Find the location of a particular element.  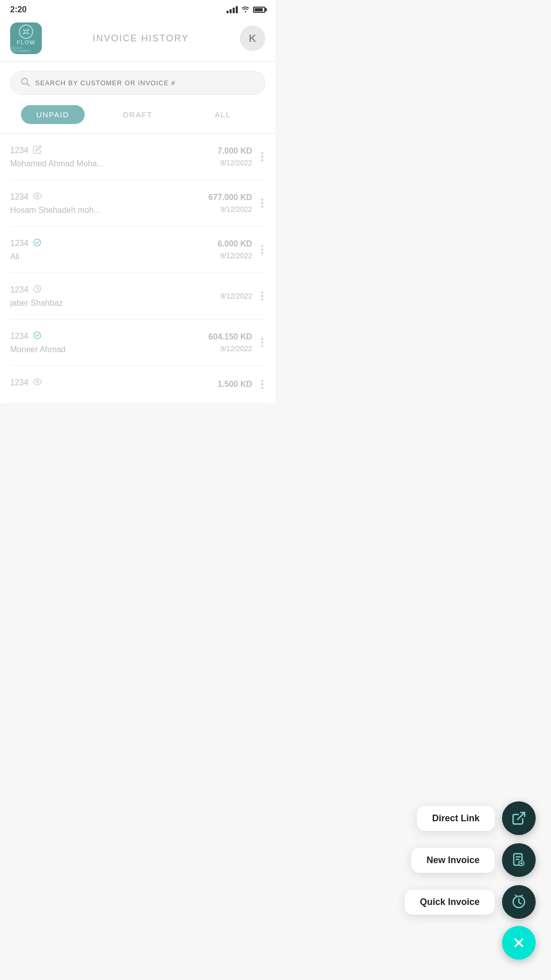

invoice-info: 1234 Hosam Shehadeh moh... is located at coordinates (55, 203).